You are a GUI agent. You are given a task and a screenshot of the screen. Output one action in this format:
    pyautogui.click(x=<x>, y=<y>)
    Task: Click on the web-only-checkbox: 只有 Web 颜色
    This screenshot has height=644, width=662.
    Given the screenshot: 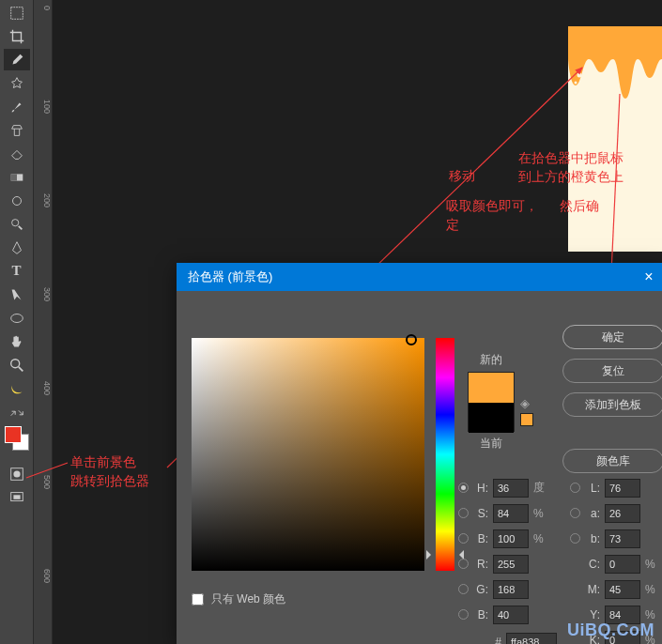 What is the action you would take?
    pyautogui.click(x=239, y=599)
    